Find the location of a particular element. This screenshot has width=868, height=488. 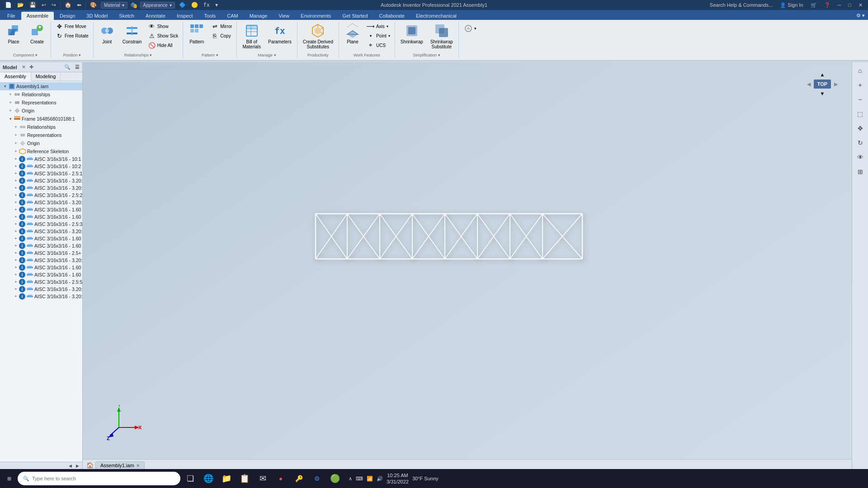

aisc-expand-4: + is located at coordinates (16, 188).